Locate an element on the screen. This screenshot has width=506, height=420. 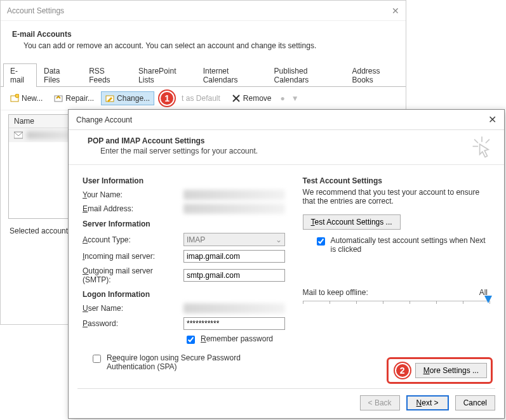
tab-published-cal: Published Calendars is located at coordinates (306, 75).